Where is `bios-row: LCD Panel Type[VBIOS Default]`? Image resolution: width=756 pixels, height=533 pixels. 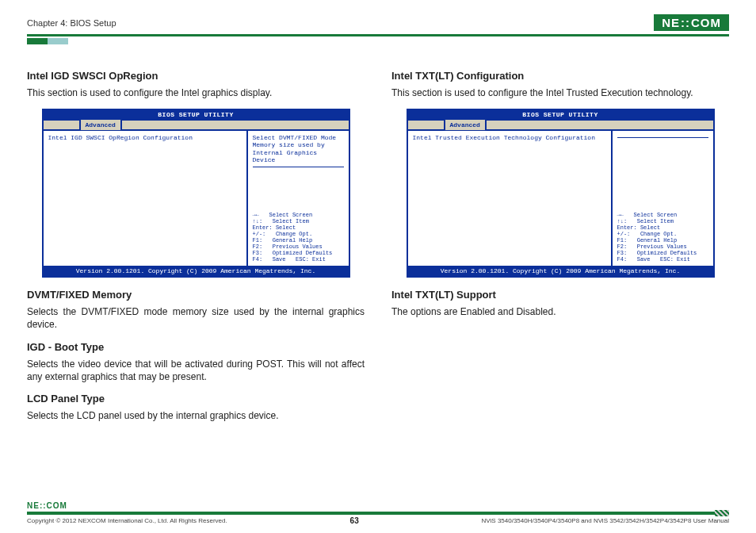
bios-row: LCD Panel Type[VBIOS Default] is located at coordinates (145, 162).